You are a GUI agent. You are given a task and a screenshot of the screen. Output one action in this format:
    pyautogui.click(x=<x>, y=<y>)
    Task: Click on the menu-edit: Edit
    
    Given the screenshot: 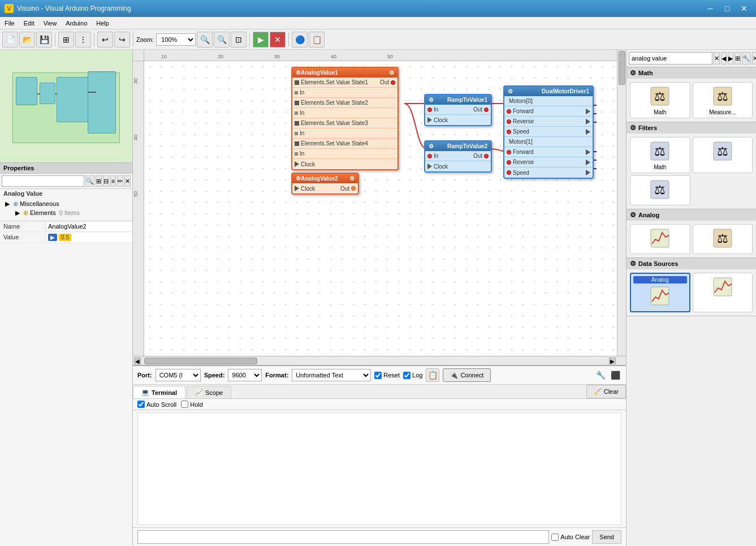 What is the action you would take?
    pyautogui.click(x=29, y=23)
    